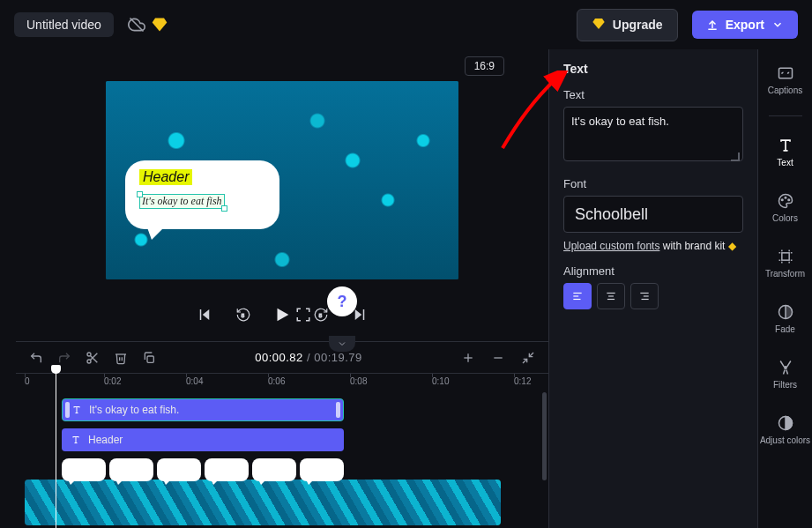 The image size is (812, 528). I want to click on zoom-out-button, so click(498, 358).